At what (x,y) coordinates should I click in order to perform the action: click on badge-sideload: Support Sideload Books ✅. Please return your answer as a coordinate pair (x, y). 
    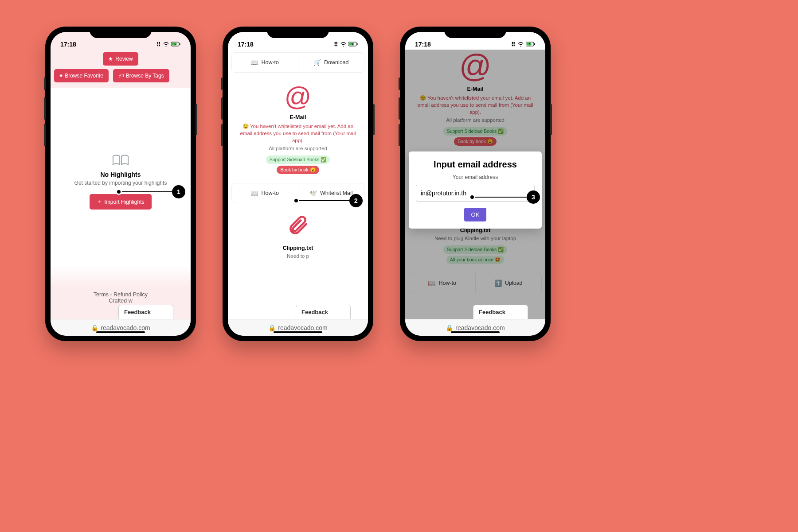
    Looking at the image, I should click on (298, 159).